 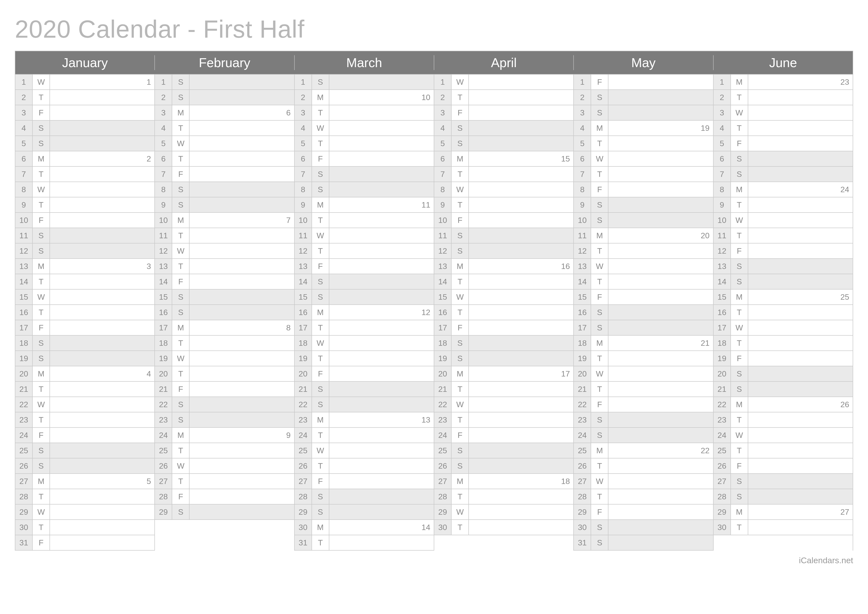 What do you see at coordinates (521, 266) in the screenshot?
I see `week-number: 16` at bounding box center [521, 266].